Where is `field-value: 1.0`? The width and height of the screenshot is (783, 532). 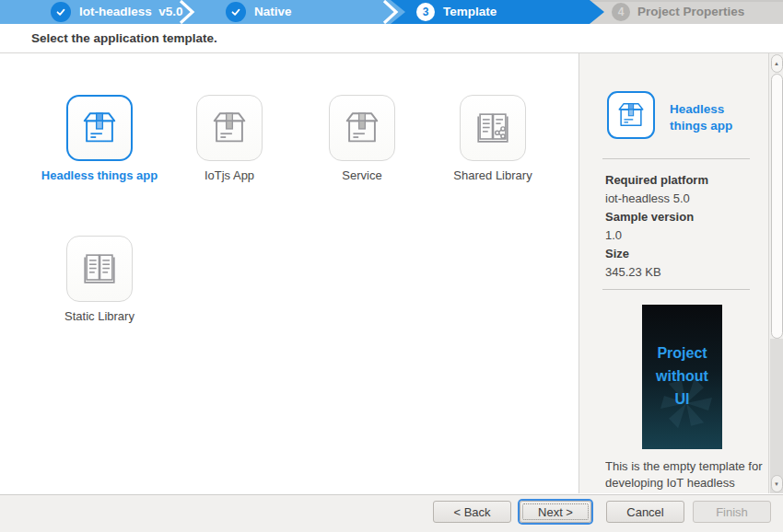
field-value: 1.0 is located at coordinates (684, 236).